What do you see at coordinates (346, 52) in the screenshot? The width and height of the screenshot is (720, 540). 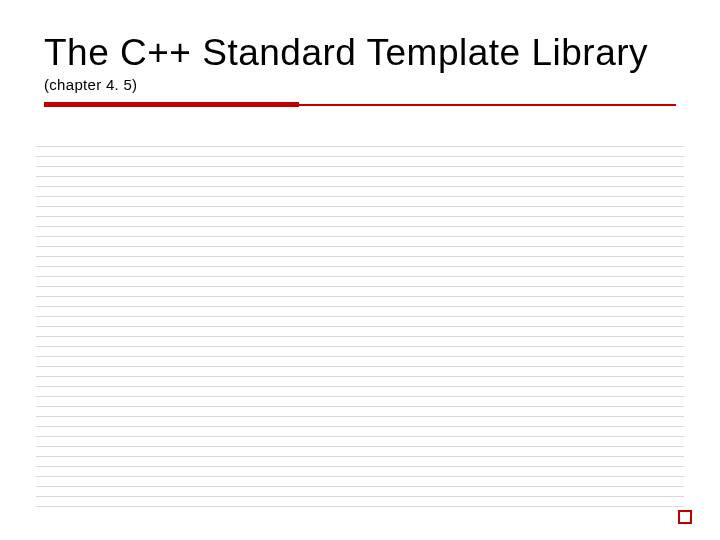 I see `slide-title: The C++ Standard Template Library` at bounding box center [346, 52].